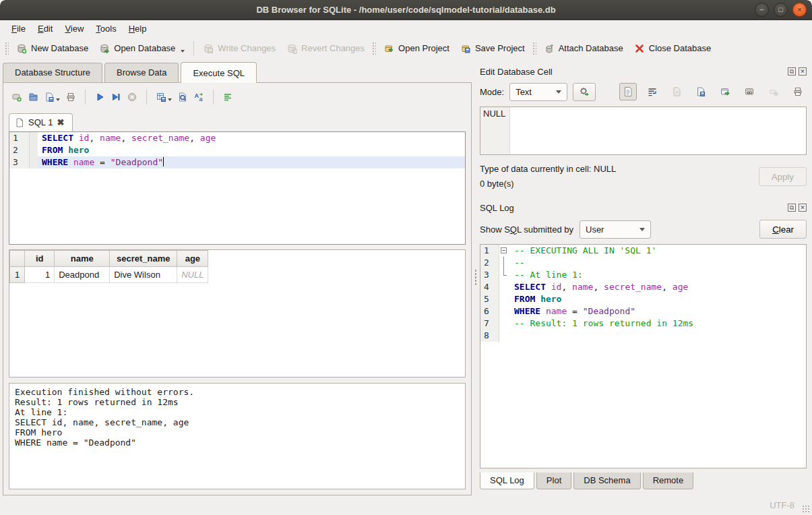  What do you see at coordinates (783, 229) in the screenshot?
I see `clear-log-button: Clear` at bounding box center [783, 229].